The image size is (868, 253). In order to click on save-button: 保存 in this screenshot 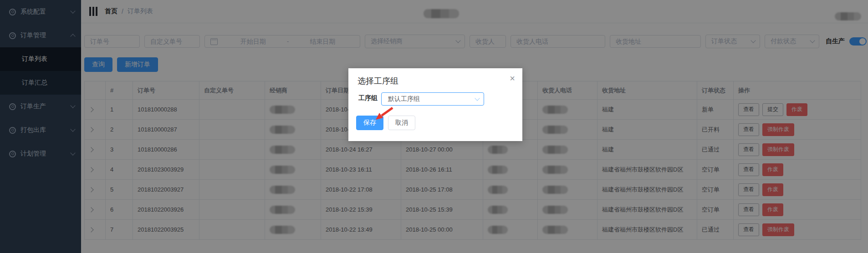, I will do `click(370, 123)`.